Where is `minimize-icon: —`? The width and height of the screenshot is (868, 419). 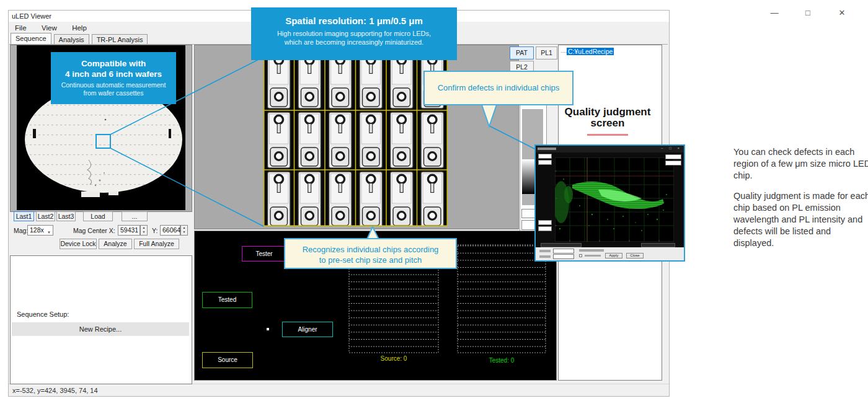
minimize-icon: — is located at coordinates (775, 12).